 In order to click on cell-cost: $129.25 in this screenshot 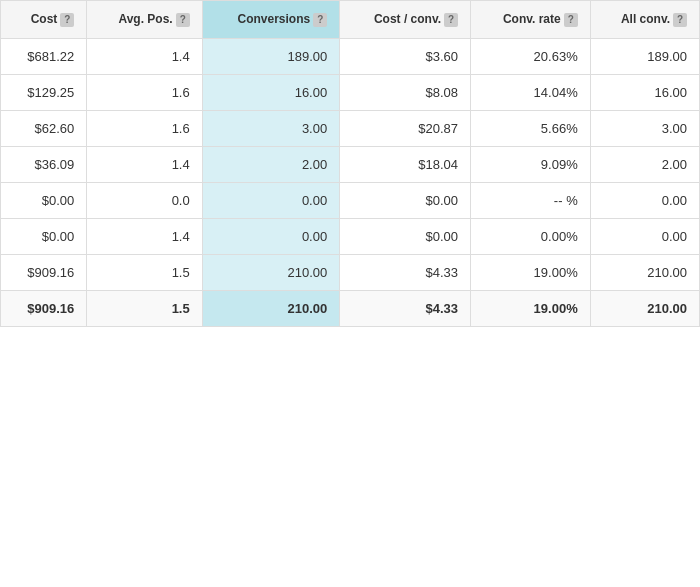, I will do `click(44, 92)`.